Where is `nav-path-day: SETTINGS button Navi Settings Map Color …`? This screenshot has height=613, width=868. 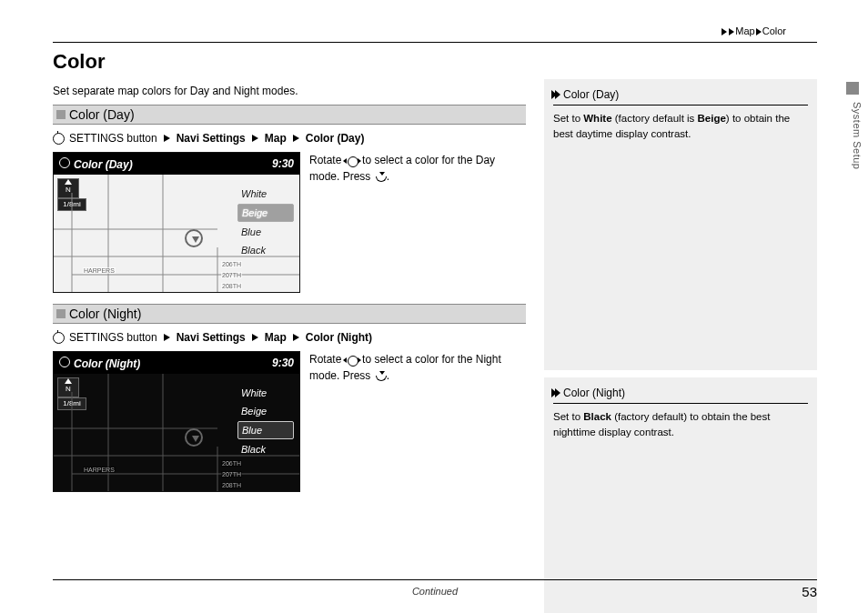 nav-path-day: SETTINGS button Navi Settings Map Color … is located at coordinates (289, 138).